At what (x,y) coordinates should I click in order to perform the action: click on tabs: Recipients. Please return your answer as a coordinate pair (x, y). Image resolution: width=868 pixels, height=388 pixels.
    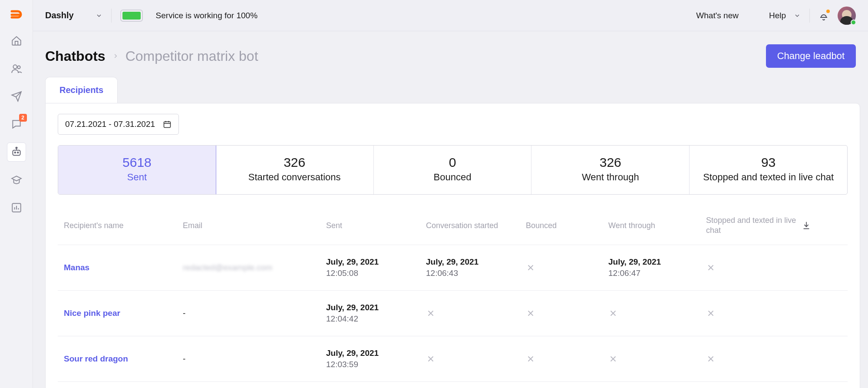
    Looking at the image, I should click on (451, 90).